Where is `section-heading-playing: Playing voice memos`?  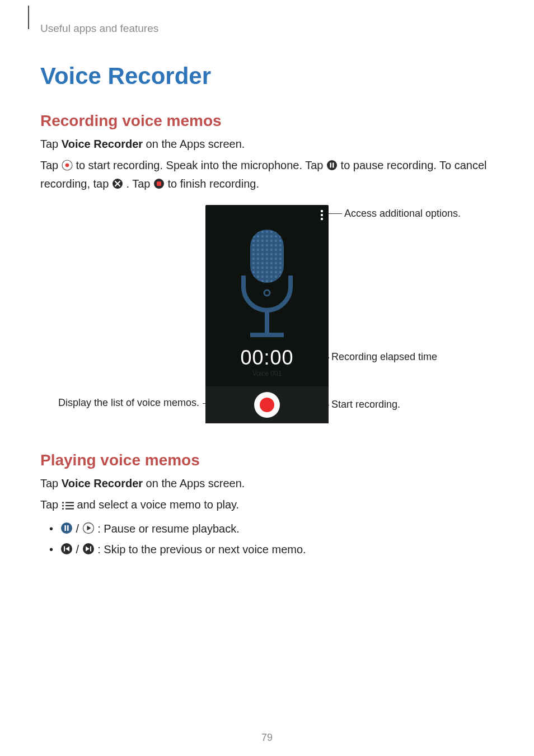
section-heading-playing: Playing voice memos is located at coordinates (267, 460).